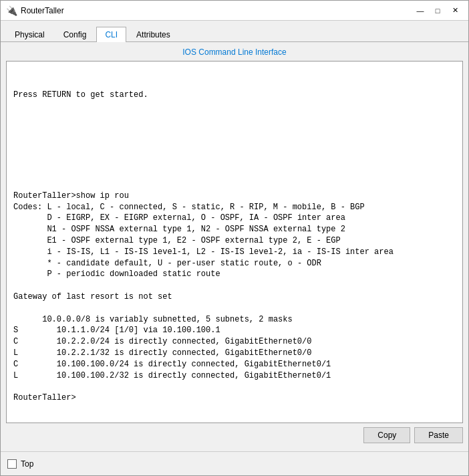 This screenshot has width=469, height=476. I want to click on title-bar: 🔌 RouterTaller — □ ✕, so click(234, 11).